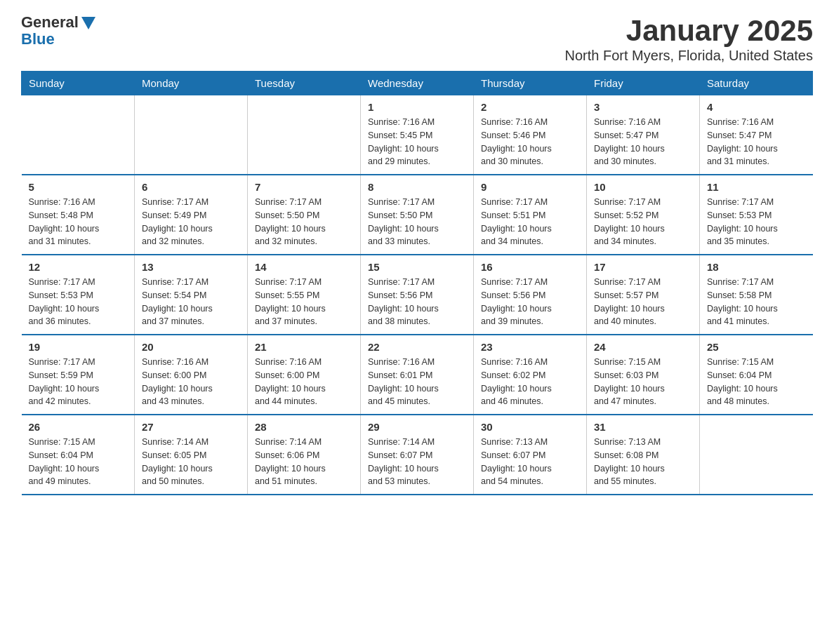  What do you see at coordinates (643, 267) in the screenshot?
I see `day-number: 17` at bounding box center [643, 267].